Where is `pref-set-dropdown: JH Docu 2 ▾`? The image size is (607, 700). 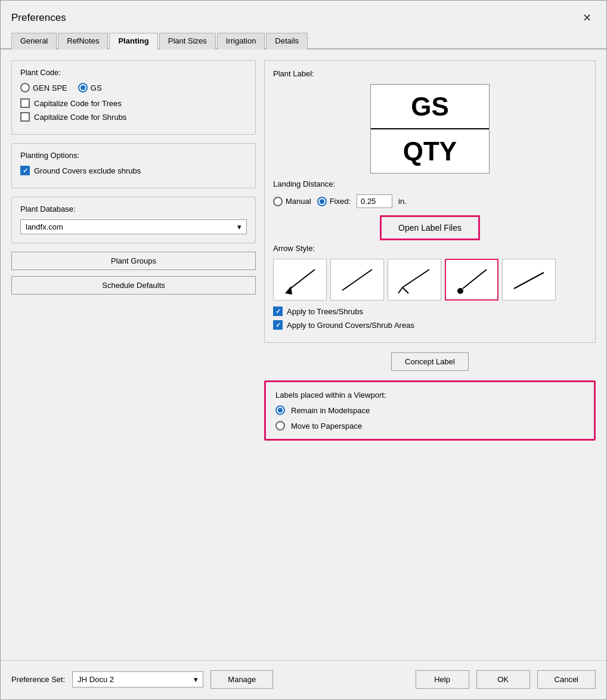
pref-set-dropdown: JH Docu 2 ▾ is located at coordinates (138, 680).